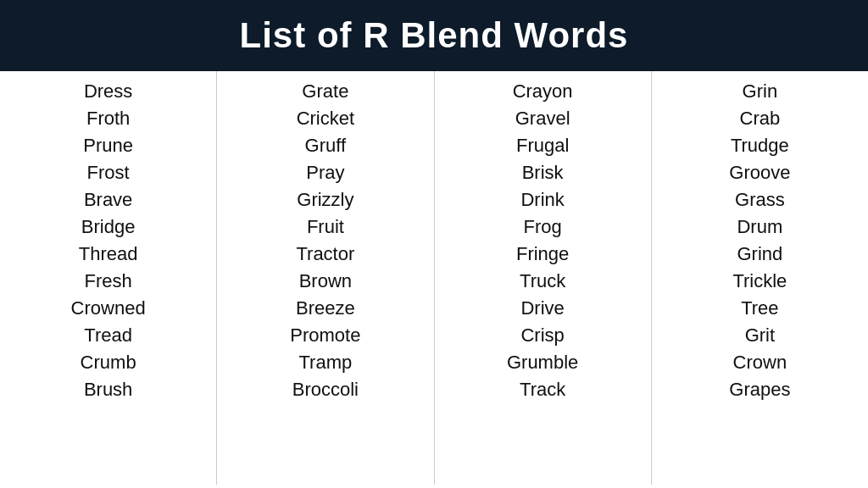  I want to click on word-item: Pray, so click(326, 173).